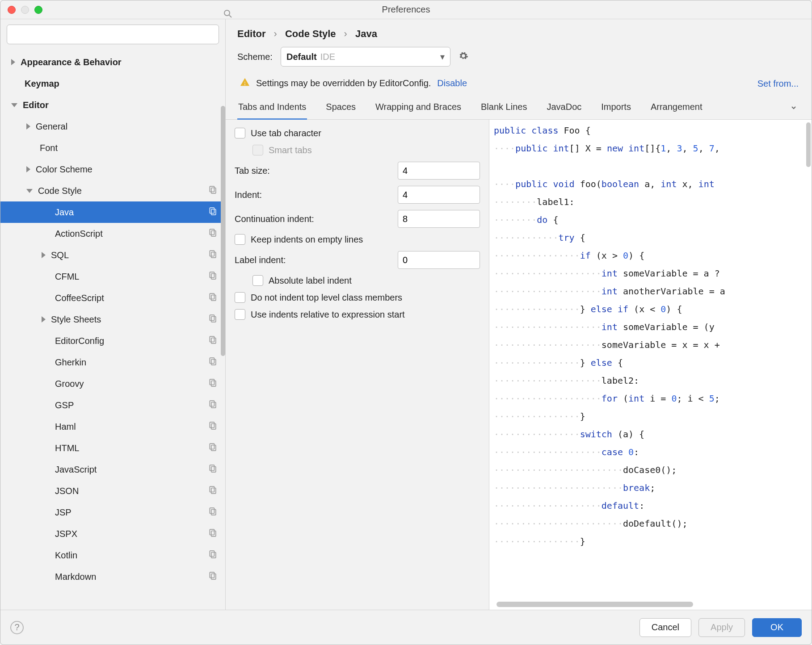 This screenshot has height=645, width=812. I want to click on rel-expr-row: Use indents relative to expression start, so click(358, 314).